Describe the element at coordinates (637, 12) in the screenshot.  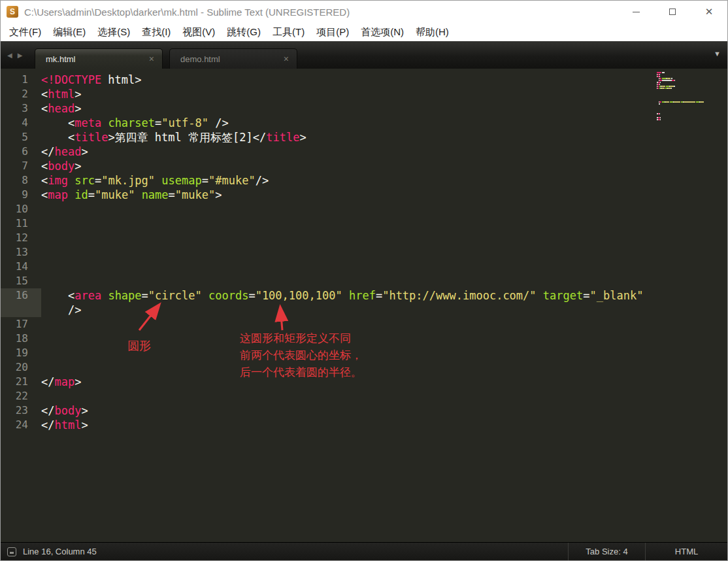
I see `minimize-icon` at that location.